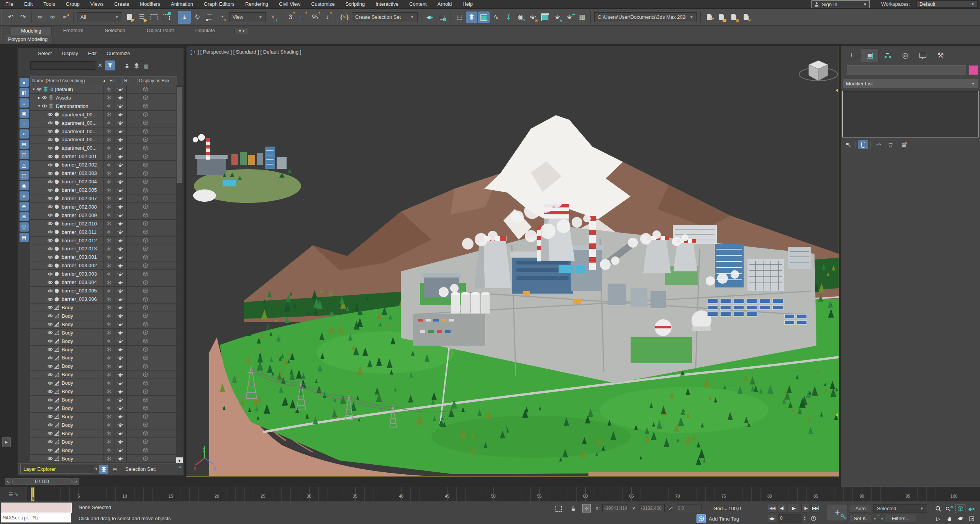  Describe the element at coordinates (905, 145) in the screenshot. I see `configure-modifier-sets-button: ▦✎` at that location.